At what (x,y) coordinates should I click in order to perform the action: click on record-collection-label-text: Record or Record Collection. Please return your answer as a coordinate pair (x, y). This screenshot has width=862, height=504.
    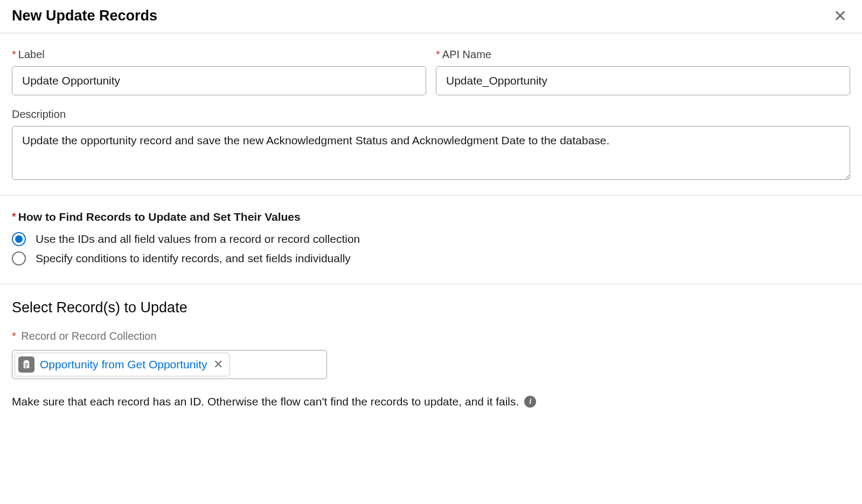
    Looking at the image, I should click on (88, 336).